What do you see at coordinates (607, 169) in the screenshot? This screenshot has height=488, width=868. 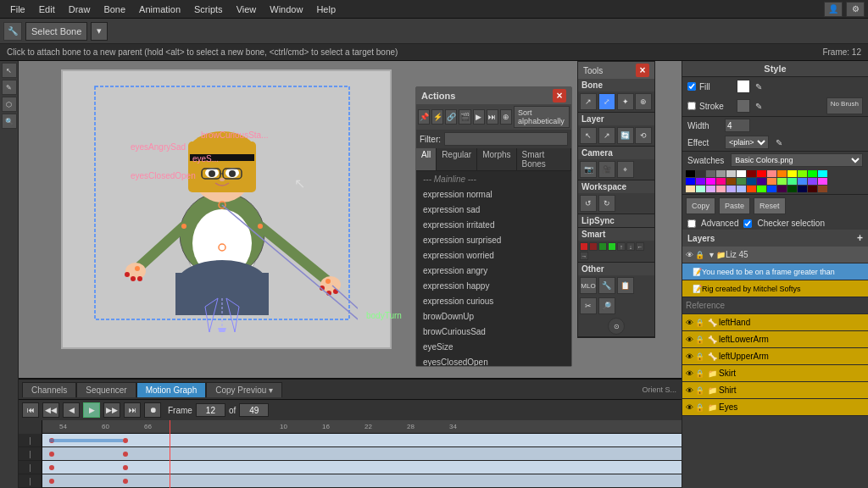 I see `camera-tool-2: 🎥` at bounding box center [607, 169].